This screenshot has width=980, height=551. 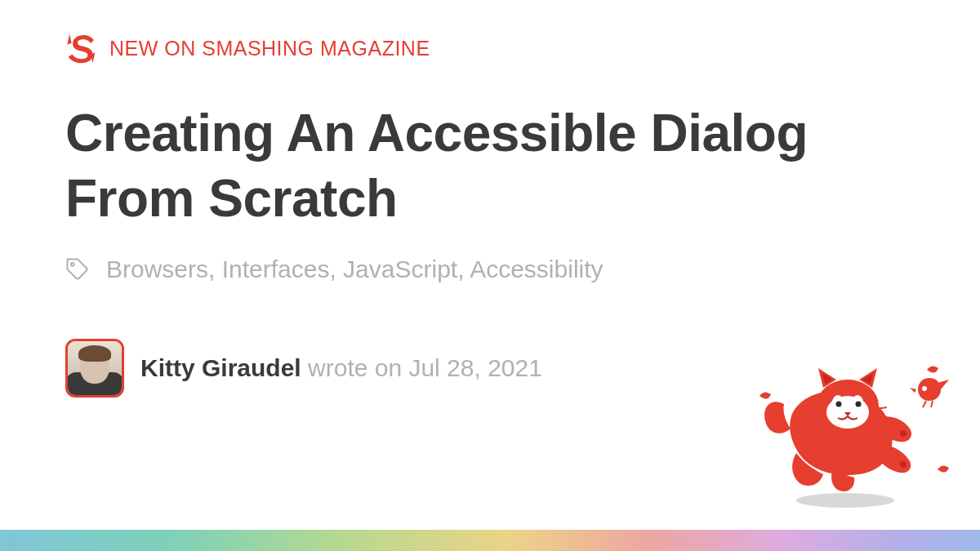 What do you see at coordinates (475, 367) in the screenshot?
I see `publish-date: Jul 28, 2021` at bounding box center [475, 367].